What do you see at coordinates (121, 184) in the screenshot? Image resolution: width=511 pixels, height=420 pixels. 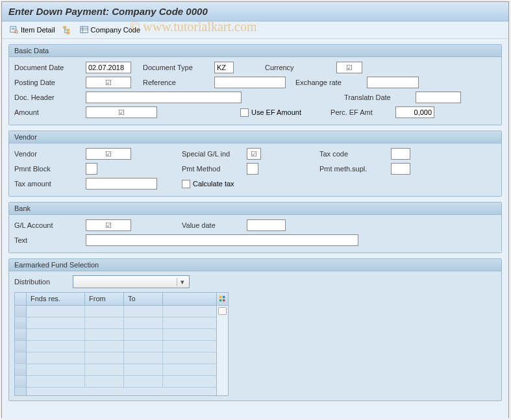 I see `tax-amount-input` at bounding box center [121, 184].